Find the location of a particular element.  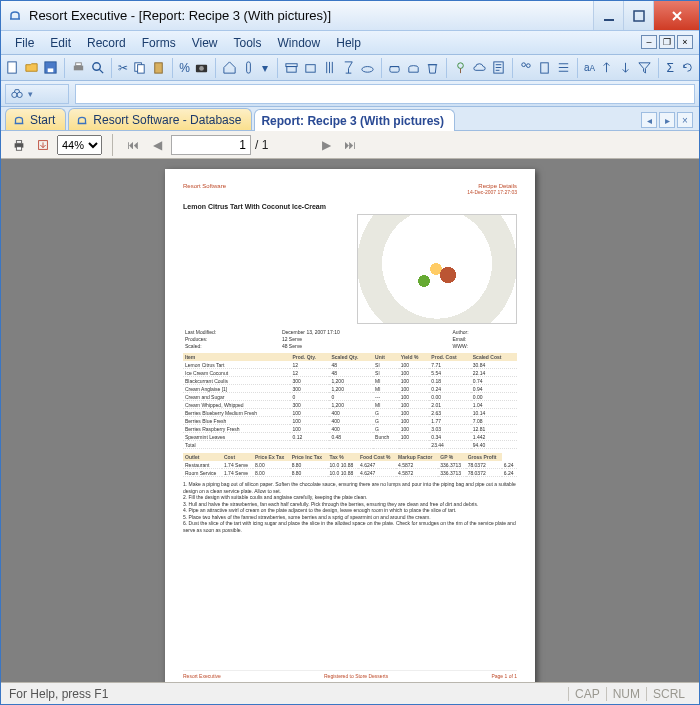

search-toolbar: ▾ is located at coordinates (350, 94).